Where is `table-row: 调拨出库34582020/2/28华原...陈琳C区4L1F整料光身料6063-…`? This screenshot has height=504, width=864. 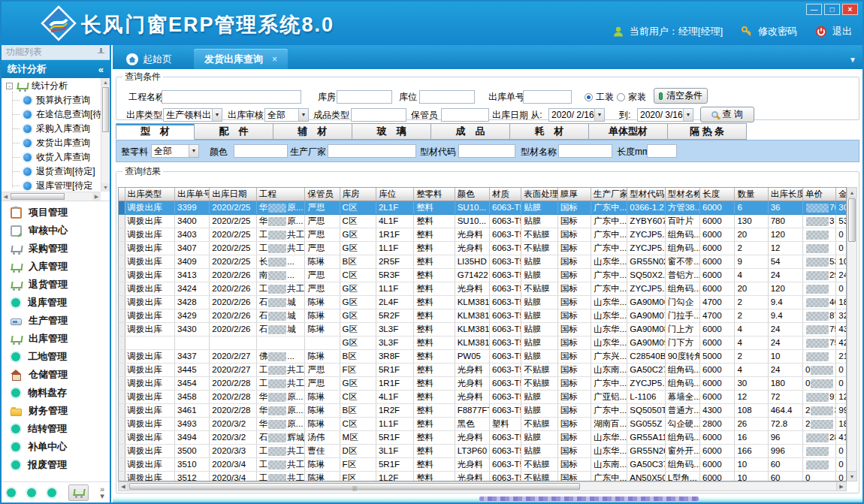
table-row: 调拨出库34582020/2/28华原...陈琳C区4L1F整料光身料6063-… is located at coordinates (482, 397).